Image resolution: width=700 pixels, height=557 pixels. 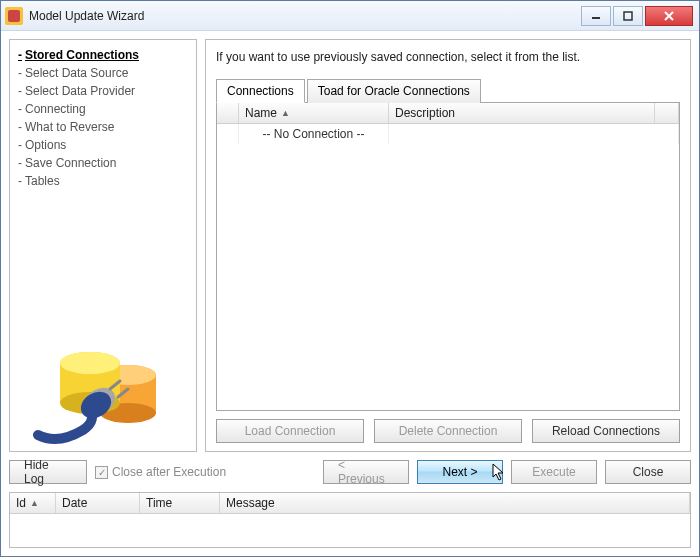 What do you see at coordinates (425, 113) in the screenshot?
I see `column-label: Description` at bounding box center [425, 113].